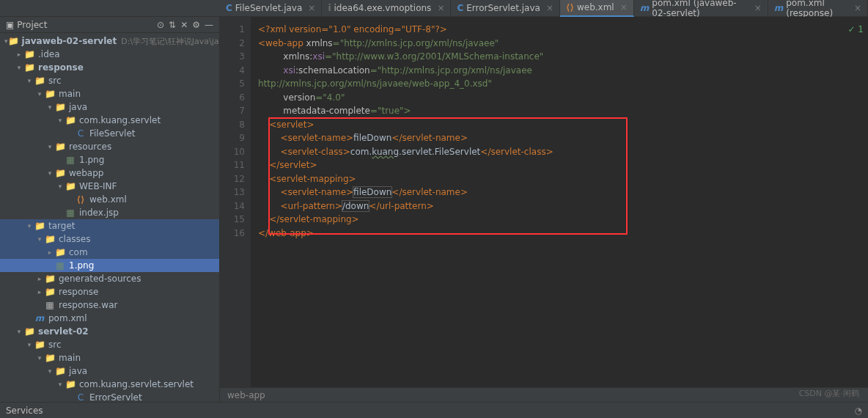  Describe the element at coordinates (563, 220) in the screenshot. I see `code-line: </servlet-mapping>` at that location.